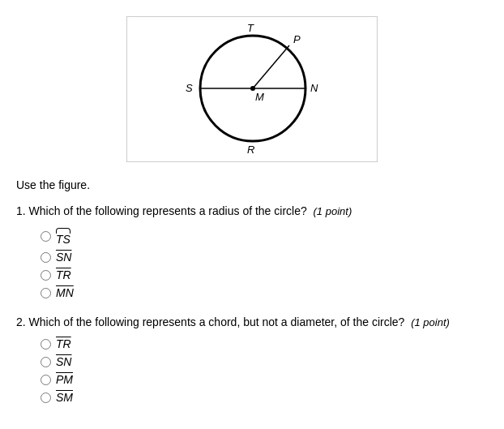 This screenshot has width=504, height=429. I want to click on q2-option-b-label: SN, so click(63, 362).